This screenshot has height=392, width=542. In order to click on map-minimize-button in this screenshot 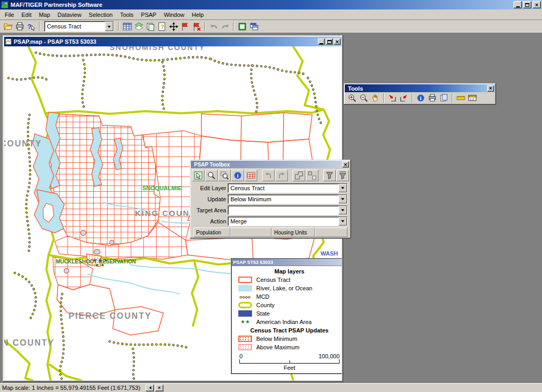, I will do `click(322, 42)`.